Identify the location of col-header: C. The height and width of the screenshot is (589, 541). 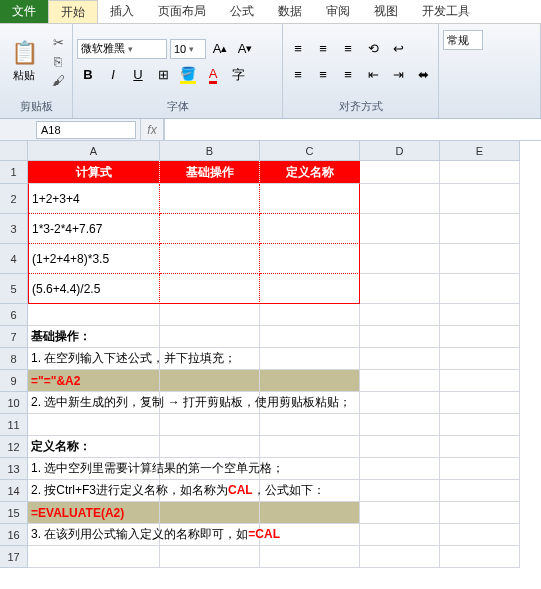
(310, 151).